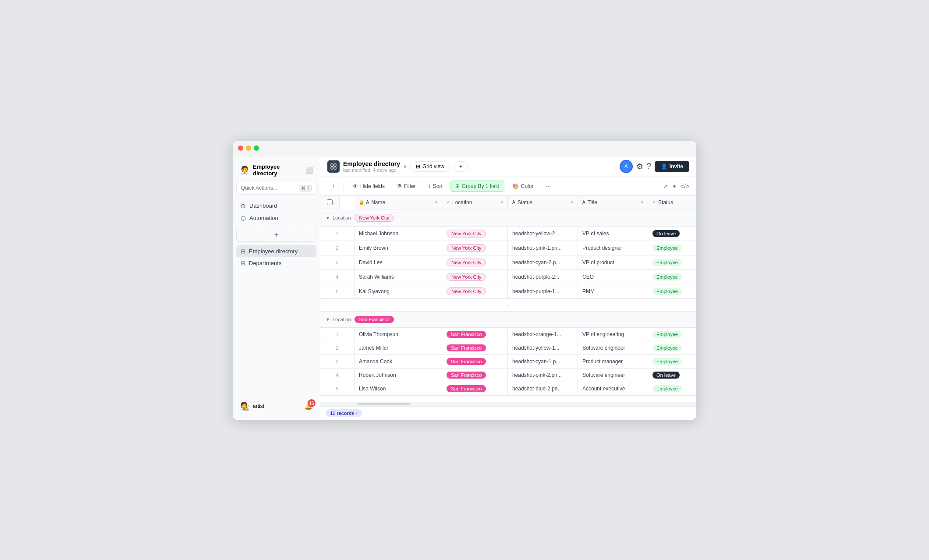 The width and height of the screenshot is (929, 560). Describe the element at coordinates (398, 388) in the screenshot. I see `cell-name: Lisa Wilson` at that location.